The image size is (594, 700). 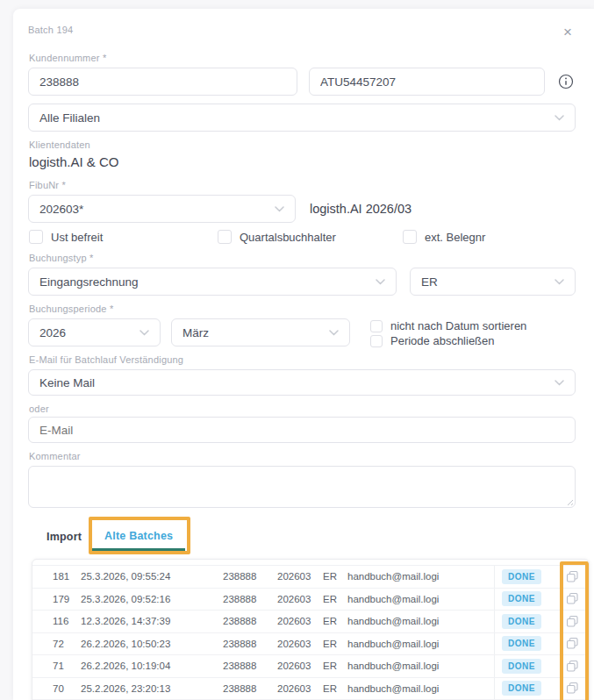 I want to click on table-row: 71 26.2.2026, 10:19:04 238888 202603 ER …, so click(x=311, y=666).